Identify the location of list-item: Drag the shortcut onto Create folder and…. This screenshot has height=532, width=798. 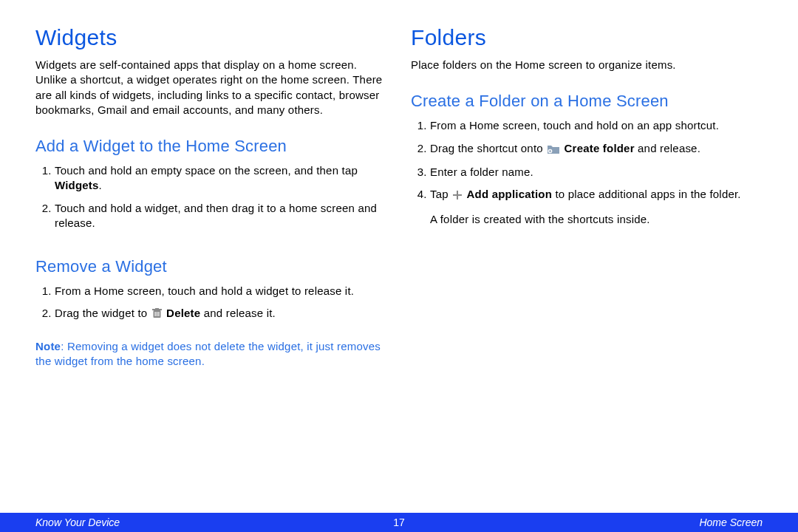
(596, 149).